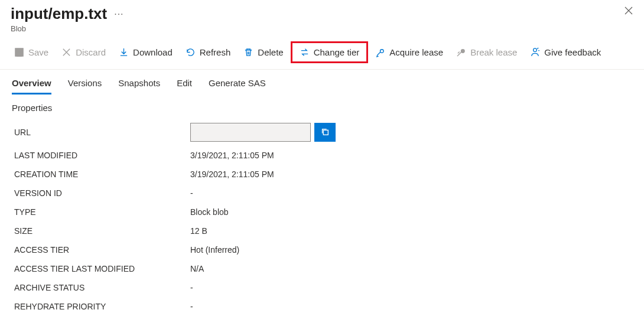  Describe the element at coordinates (322, 18) in the screenshot. I see `blade-header: input/emp.txt ··· Blob` at that location.